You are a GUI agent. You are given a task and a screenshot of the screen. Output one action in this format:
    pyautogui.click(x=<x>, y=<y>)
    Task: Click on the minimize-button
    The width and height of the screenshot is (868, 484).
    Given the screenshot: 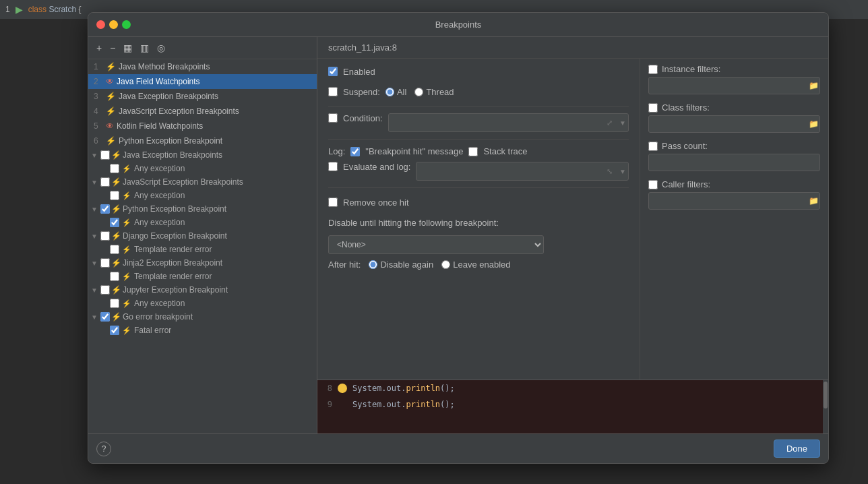 What is the action you would take?
    pyautogui.click(x=113, y=24)
    